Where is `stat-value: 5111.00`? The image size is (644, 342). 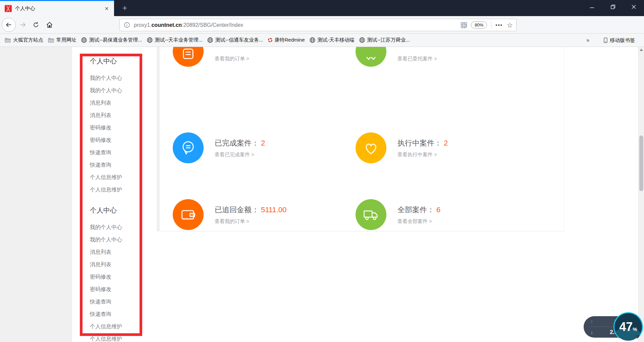
stat-value: 5111.00 is located at coordinates (274, 210).